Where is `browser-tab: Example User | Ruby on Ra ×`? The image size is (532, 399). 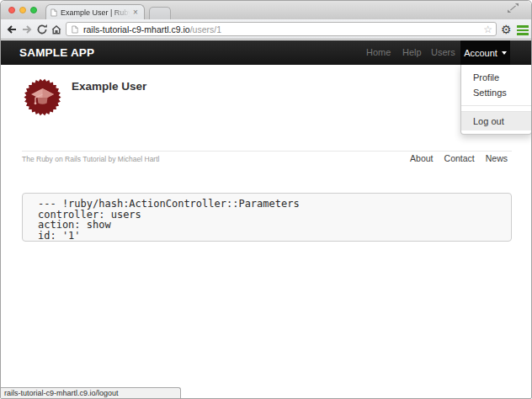
browser-tab: Example User | Ruby on Ra × is located at coordinates (95, 12).